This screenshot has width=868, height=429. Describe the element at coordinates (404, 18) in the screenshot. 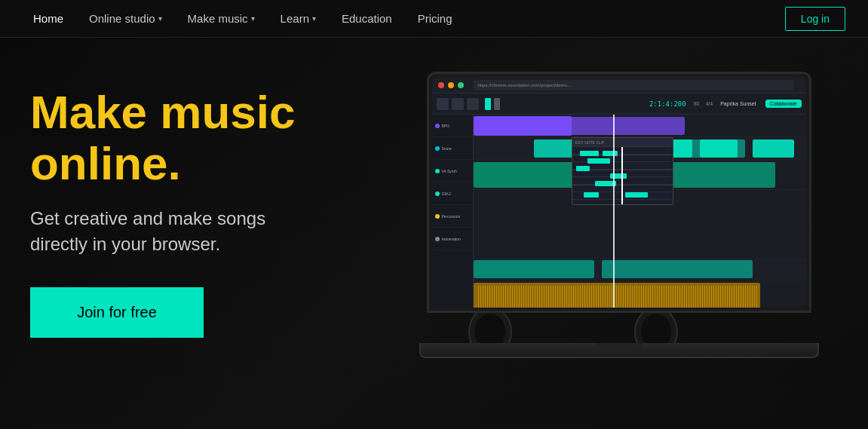

I see `nav-links: Home Online studio ▾ Make music ▾ Learn …` at that location.